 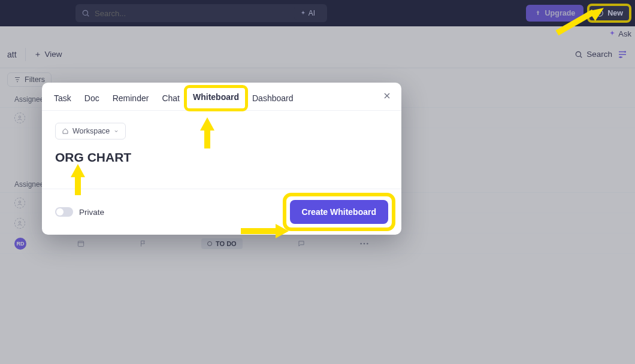 What do you see at coordinates (92, 212) in the screenshot?
I see `private-label: Private` at bounding box center [92, 212].